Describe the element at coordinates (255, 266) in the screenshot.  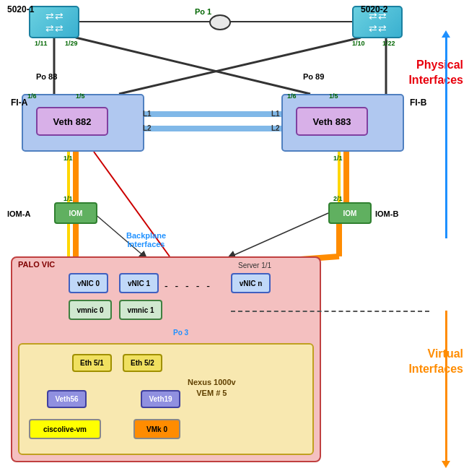
I see `server-label: Server 1/1` at that location.